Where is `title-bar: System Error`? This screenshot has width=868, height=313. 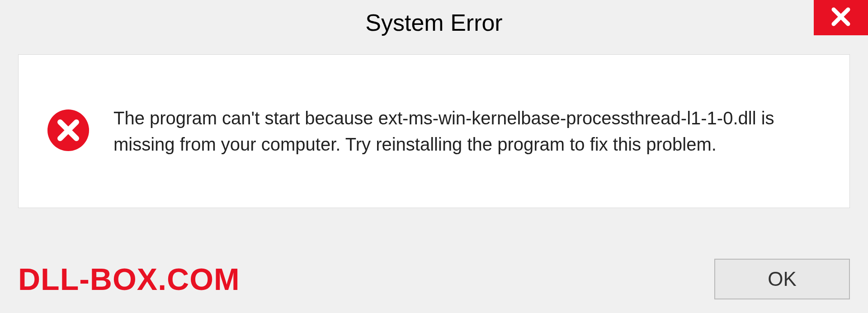
title-bar: System Error is located at coordinates (434, 23).